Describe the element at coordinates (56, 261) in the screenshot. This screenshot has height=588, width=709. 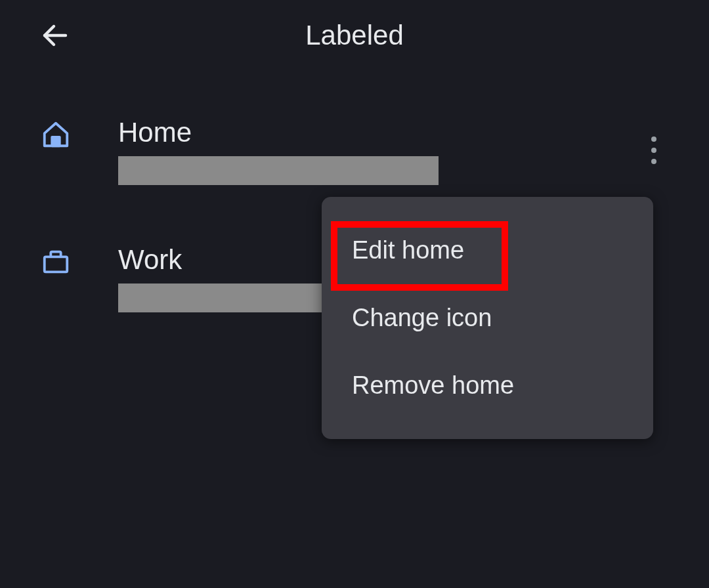
I see `briefcase-icon` at that location.